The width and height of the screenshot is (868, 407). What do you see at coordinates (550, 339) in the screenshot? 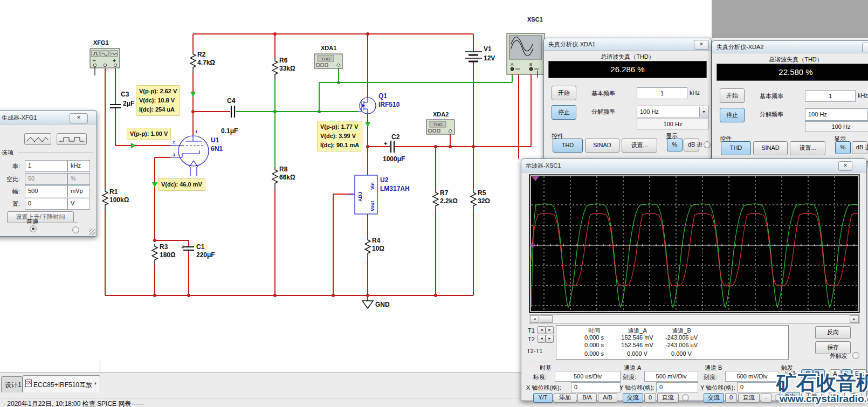
I see `t2-right-button: ►` at bounding box center [550, 339].